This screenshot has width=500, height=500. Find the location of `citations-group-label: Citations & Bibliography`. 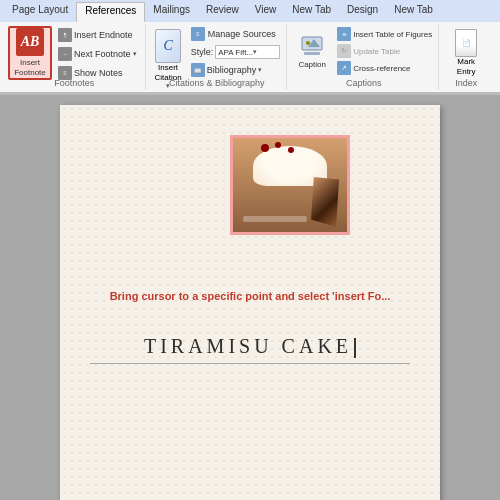

citations-group-label: Citations & Bibliography is located at coordinates (217, 83).